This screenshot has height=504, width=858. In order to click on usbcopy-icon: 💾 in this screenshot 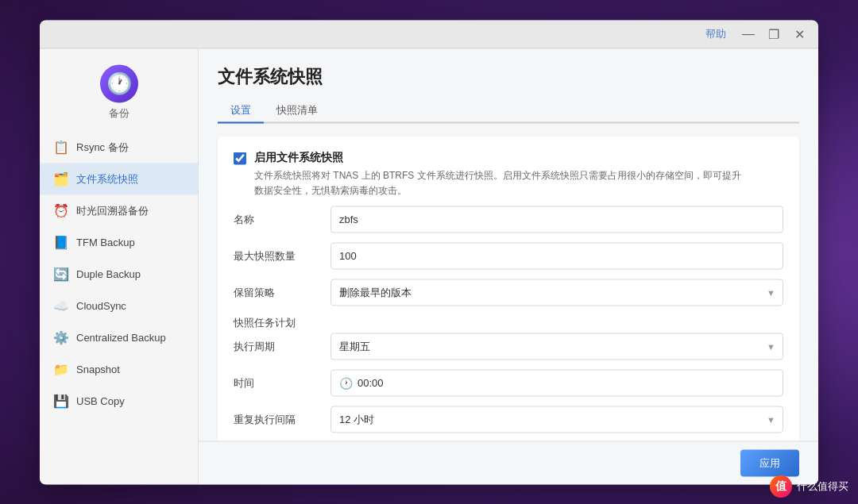, I will do `click(61, 401)`.